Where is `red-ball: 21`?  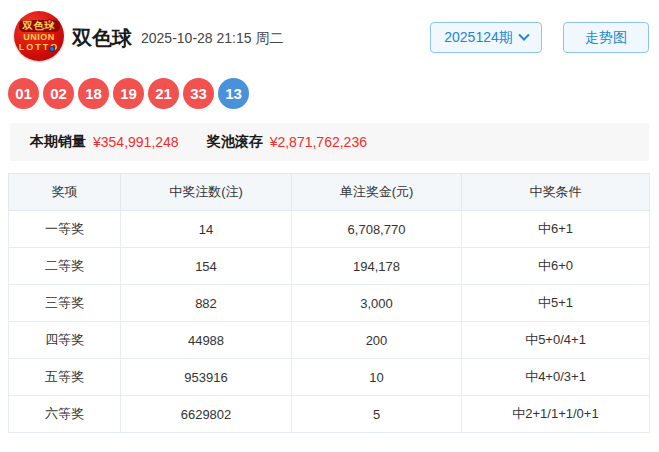
red-ball: 21 is located at coordinates (164, 94).